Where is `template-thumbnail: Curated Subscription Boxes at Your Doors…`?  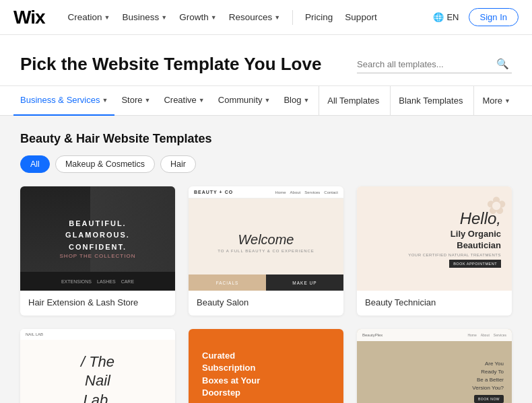 template-thumbnail: Curated Subscription Boxes at Your Doors… is located at coordinates (266, 366).